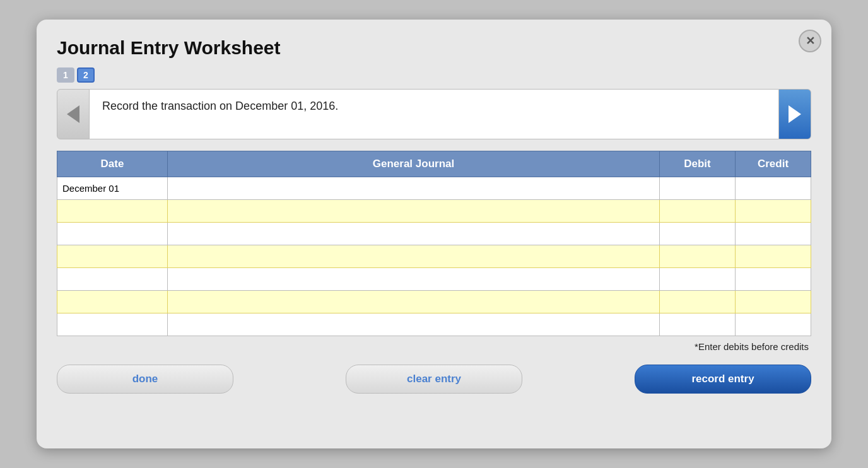  I want to click on tab-row: 1 2, so click(434, 75).